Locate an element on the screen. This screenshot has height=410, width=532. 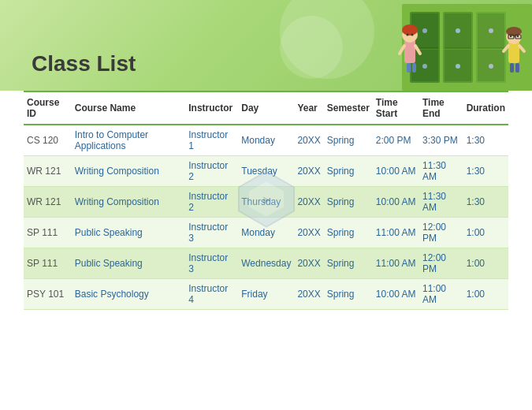
locker-illustration is located at coordinates (445, 46).